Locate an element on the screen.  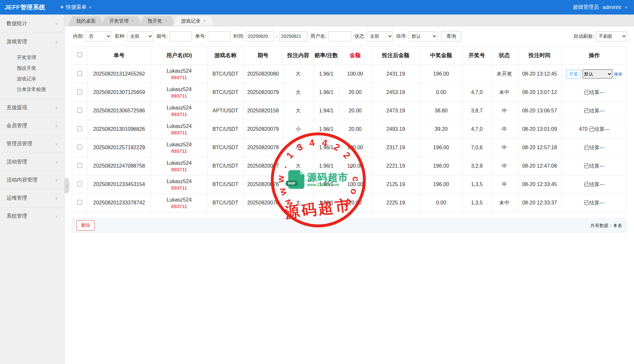
bet-time-cell: 08-20 13:12:45 is located at coordinates (540, 74).